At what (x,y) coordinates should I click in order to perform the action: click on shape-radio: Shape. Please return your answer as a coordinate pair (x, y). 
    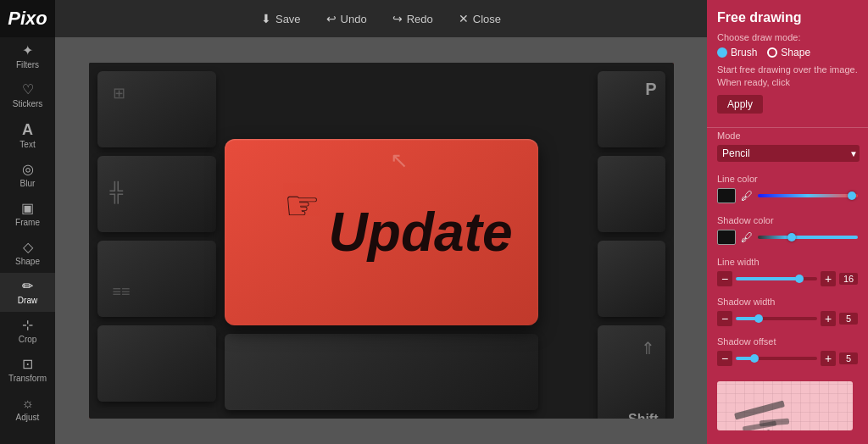
    Looking at the image, I should click on (788, 53).